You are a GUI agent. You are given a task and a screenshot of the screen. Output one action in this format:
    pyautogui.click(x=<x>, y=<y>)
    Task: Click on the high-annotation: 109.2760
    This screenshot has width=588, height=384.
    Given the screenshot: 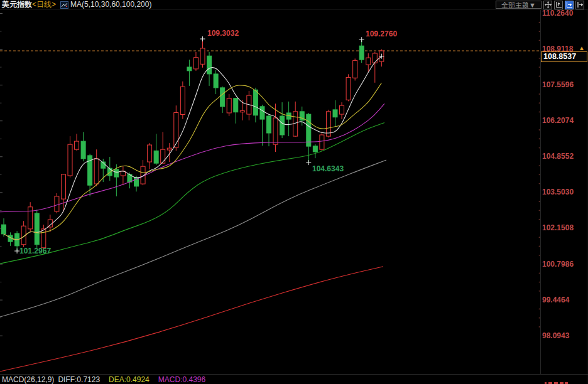 What is the action you would take?
    pyautogui.click(x=381, y=34)
    